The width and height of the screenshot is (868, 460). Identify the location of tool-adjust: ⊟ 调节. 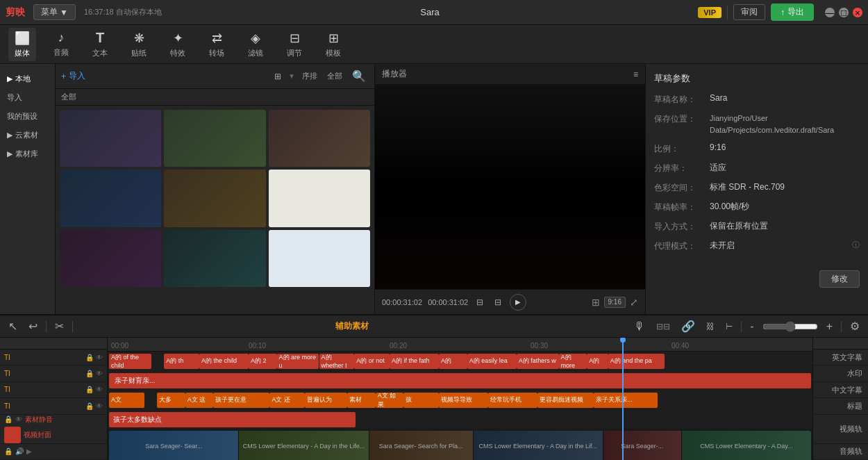
(294, 44).